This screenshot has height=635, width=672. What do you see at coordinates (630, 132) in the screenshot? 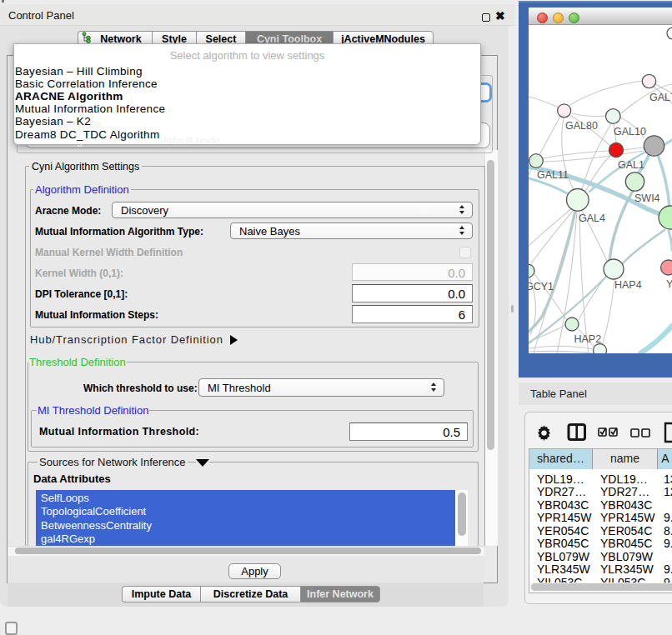
I see `svg-text: GAL10` at bounding box center [630, 132].